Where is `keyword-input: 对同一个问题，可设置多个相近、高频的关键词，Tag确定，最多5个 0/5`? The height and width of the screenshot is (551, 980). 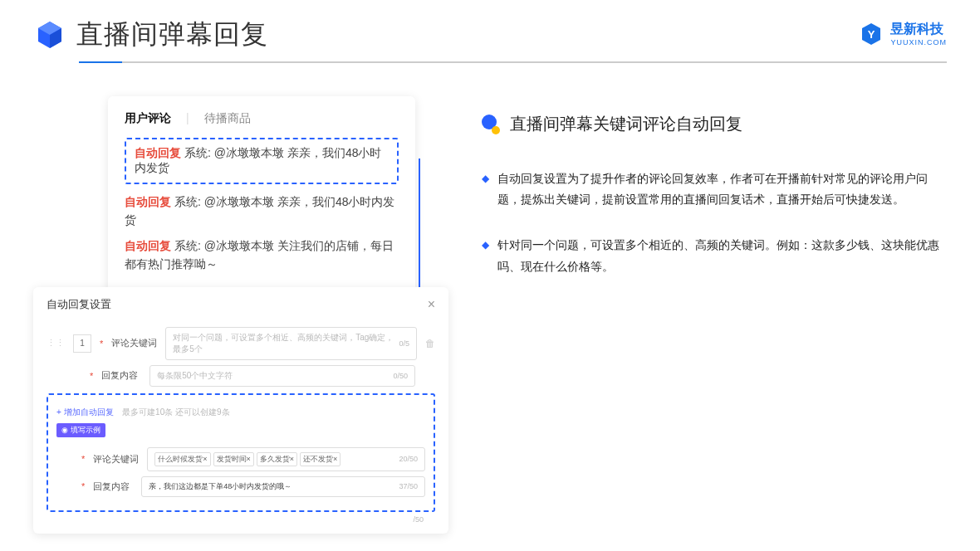 keyword-input: 对同一个问题，可设置多个相近、高频的关键词，Tag确定，最多5个 0/5 is located at coordinates (291, 344).